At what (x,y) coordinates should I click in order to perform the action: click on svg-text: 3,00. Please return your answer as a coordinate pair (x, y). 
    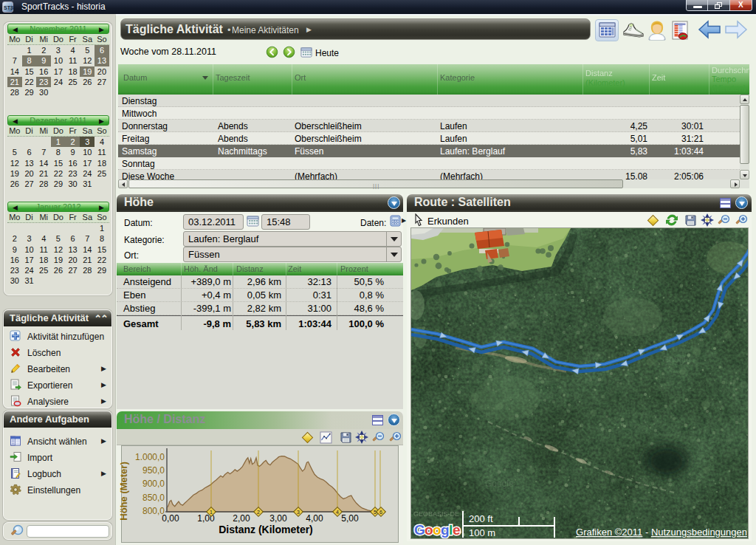
    Looking at the image, I should click on (278, 518).